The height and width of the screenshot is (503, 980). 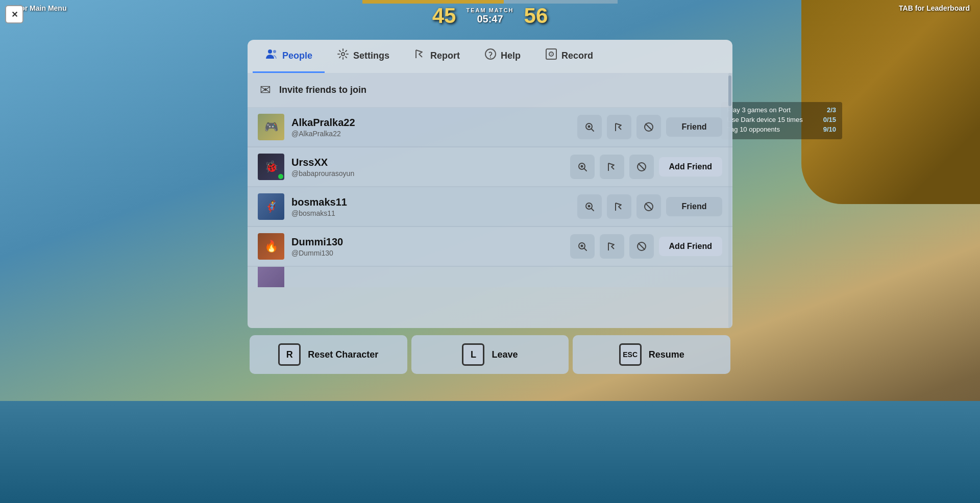 I want to click on scroll-thumb, so click(x=730, y=91).